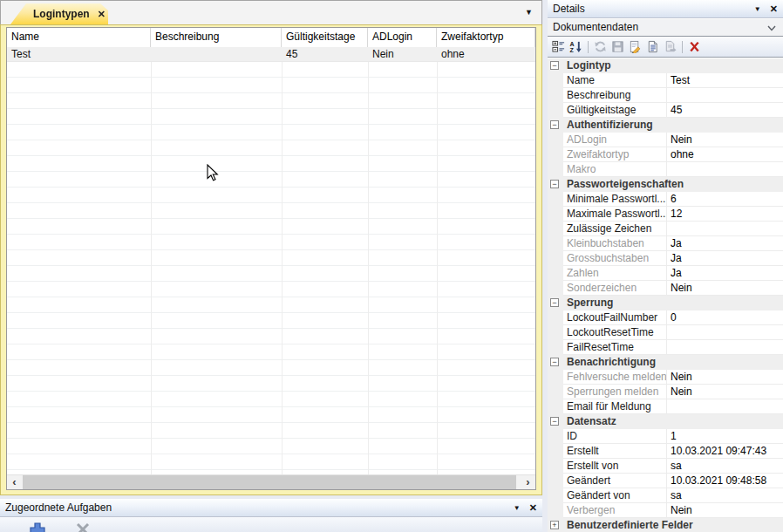  I want to click on property-row: Zweifaktortypohne, so click(665, 155).